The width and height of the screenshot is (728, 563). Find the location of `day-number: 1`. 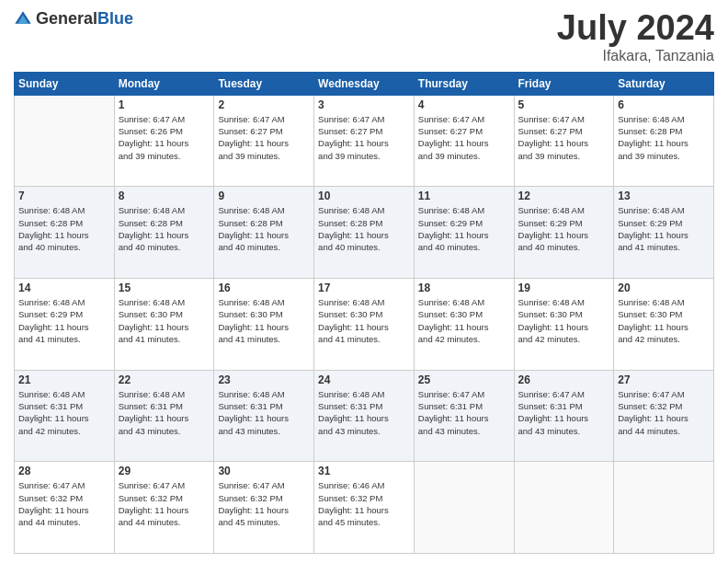

day-number: 1 is located at coordinates (165, 105).